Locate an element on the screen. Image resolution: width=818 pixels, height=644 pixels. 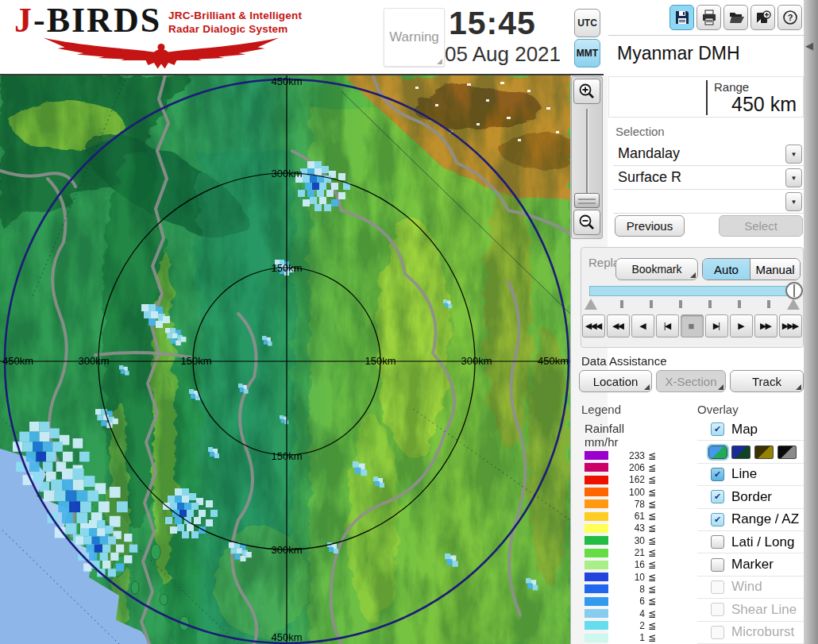
help-button: ? is located at coordinates (789, 17).